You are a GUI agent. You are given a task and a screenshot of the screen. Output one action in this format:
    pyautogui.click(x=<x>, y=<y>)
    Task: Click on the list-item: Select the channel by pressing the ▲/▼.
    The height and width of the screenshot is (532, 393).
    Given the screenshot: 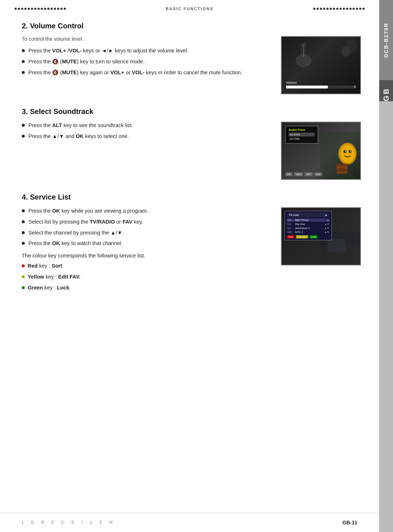 What is the action you would take?
    pyautogui.click(x=146, y=233)
    